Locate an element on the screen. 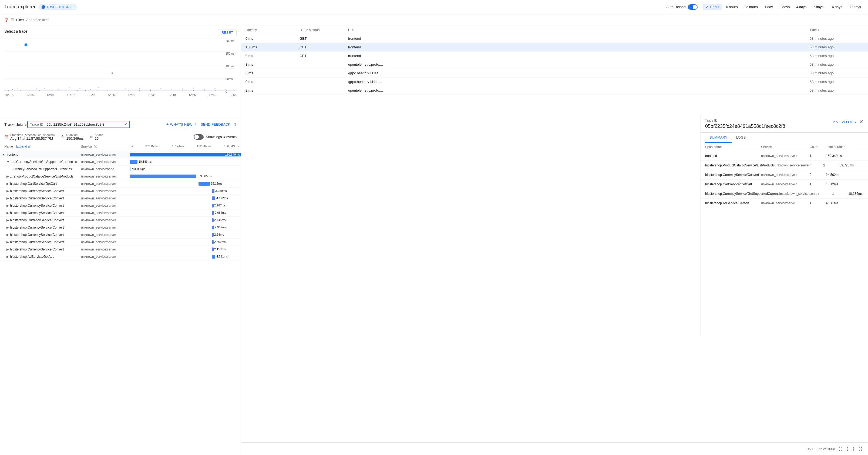 This screenshot has height=455, width=868. tab-logs: LOGS is located at coordinates (741, 138).